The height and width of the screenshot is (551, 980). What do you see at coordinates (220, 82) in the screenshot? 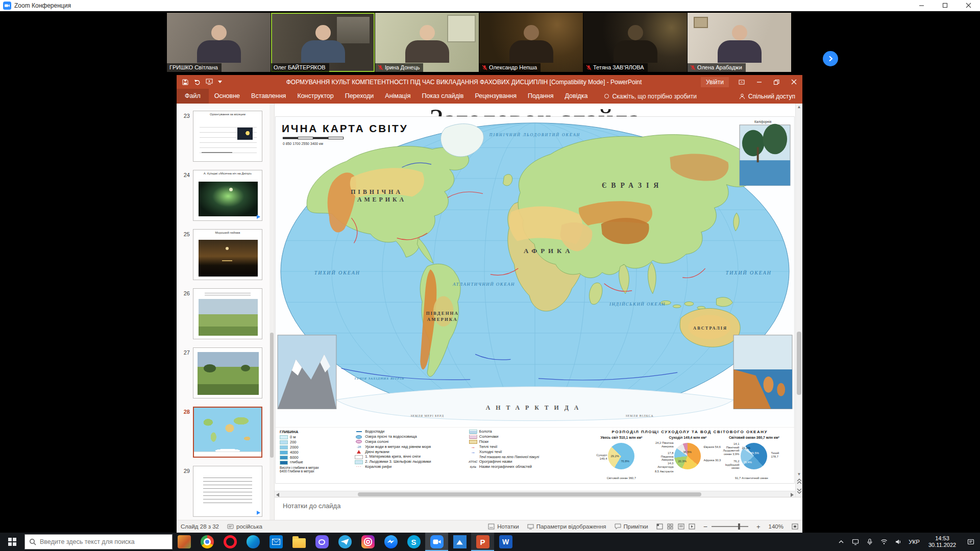
I see `qat-menu-icon` at bounding box center [220, 82].